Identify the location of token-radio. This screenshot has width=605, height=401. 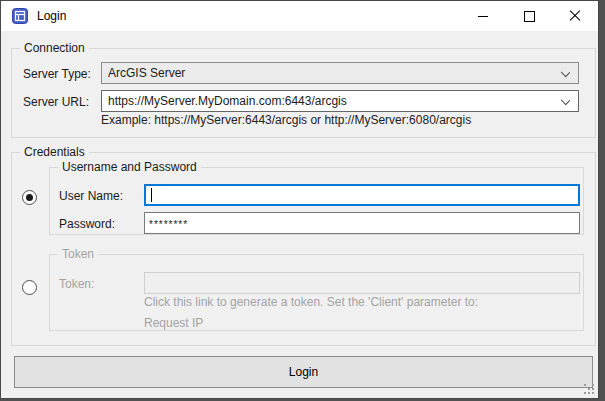
(30, 288).